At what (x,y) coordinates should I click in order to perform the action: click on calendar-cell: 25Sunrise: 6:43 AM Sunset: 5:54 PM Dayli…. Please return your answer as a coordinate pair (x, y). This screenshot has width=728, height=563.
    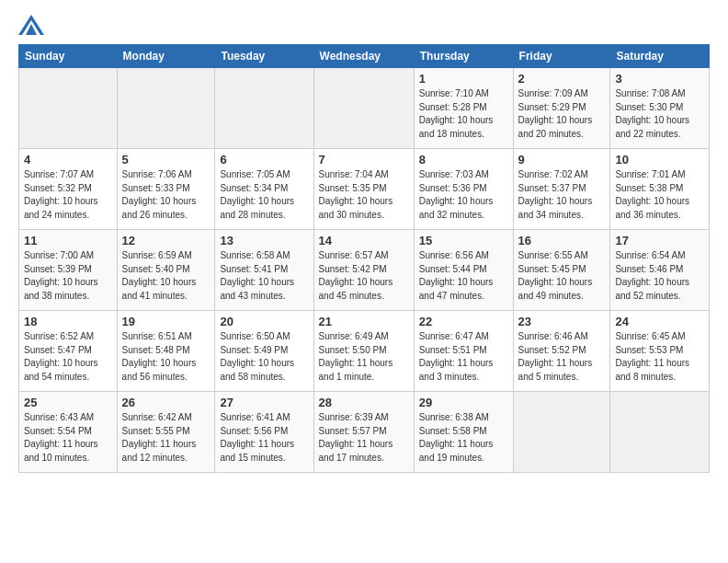
    Looking at the image, I should click on (68, 432).